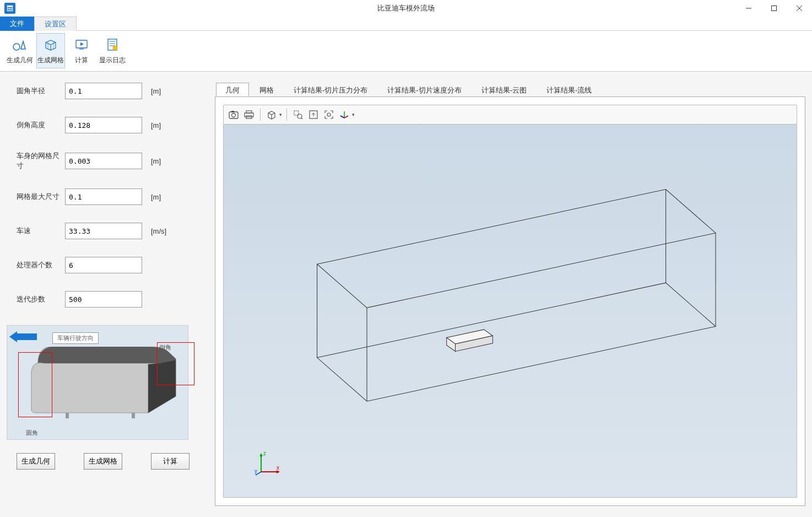 The image size is (812, 517). What do you see at coordinates (424, 89) in the screenshot?
I see `tab-slice-velocity: 计算结果-切片速度分布` at bounding box center [424, 89].